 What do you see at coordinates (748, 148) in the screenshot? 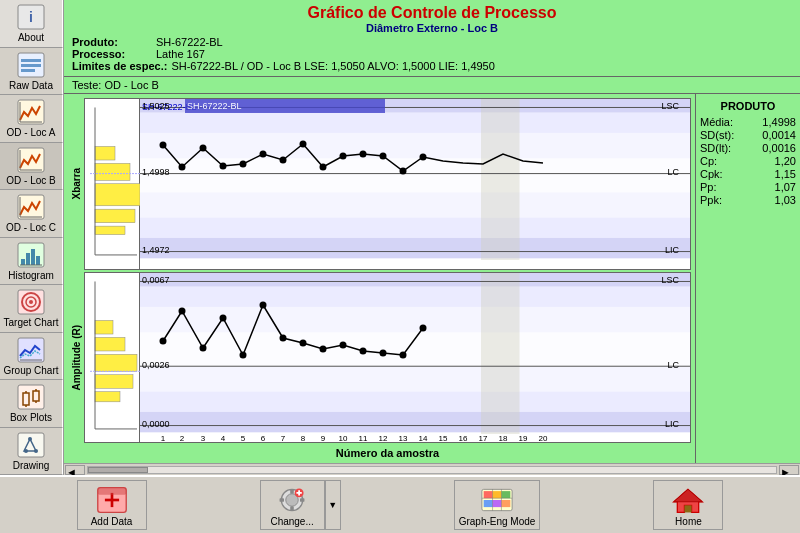
I see `stat-row: SD(lt):0,0016` at bounding box center [748, 148].